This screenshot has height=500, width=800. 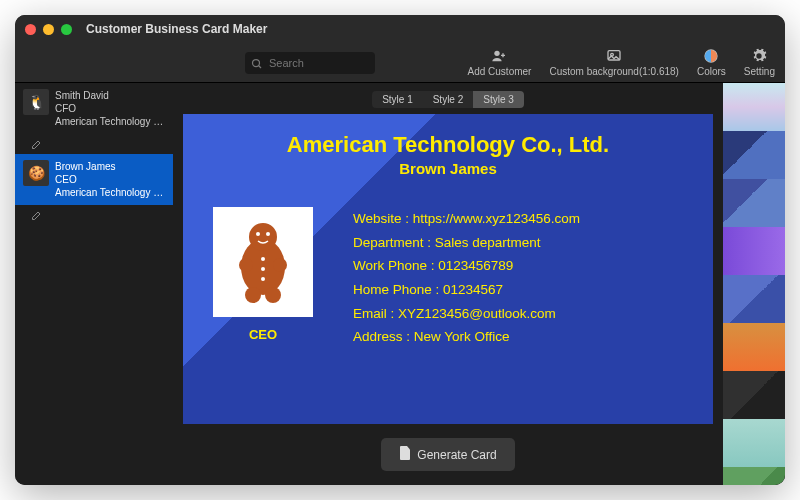 I want to click on add-customer-button: Add Customer, so click(x=500, y=62).